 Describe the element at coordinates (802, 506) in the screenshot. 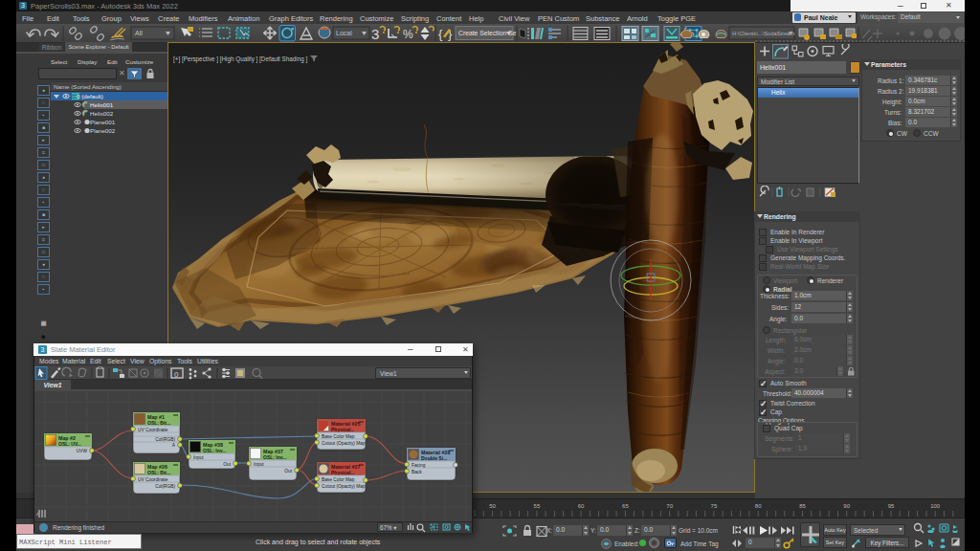

I see `svg-text: 85` at that location.